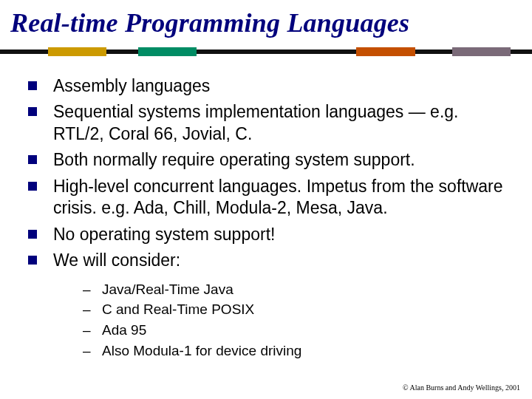  I want to click on sub-bullet-text: Also Modula-1 for device driving, so click(202, 352).